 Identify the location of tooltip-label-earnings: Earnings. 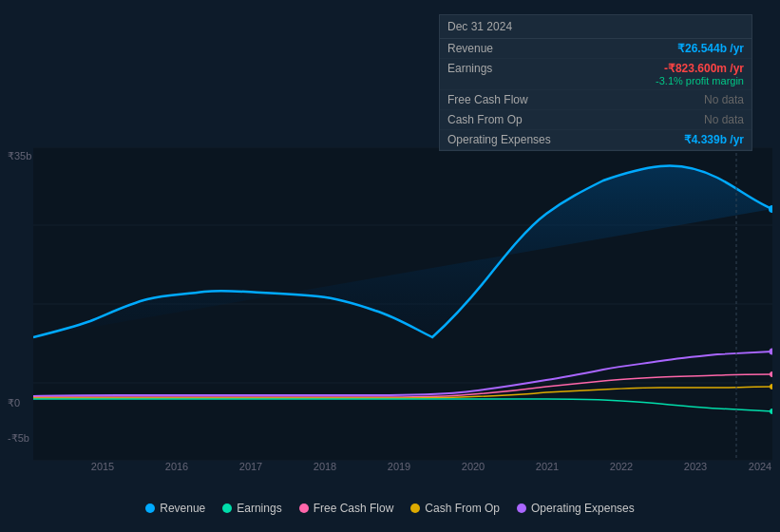
(500, 68).